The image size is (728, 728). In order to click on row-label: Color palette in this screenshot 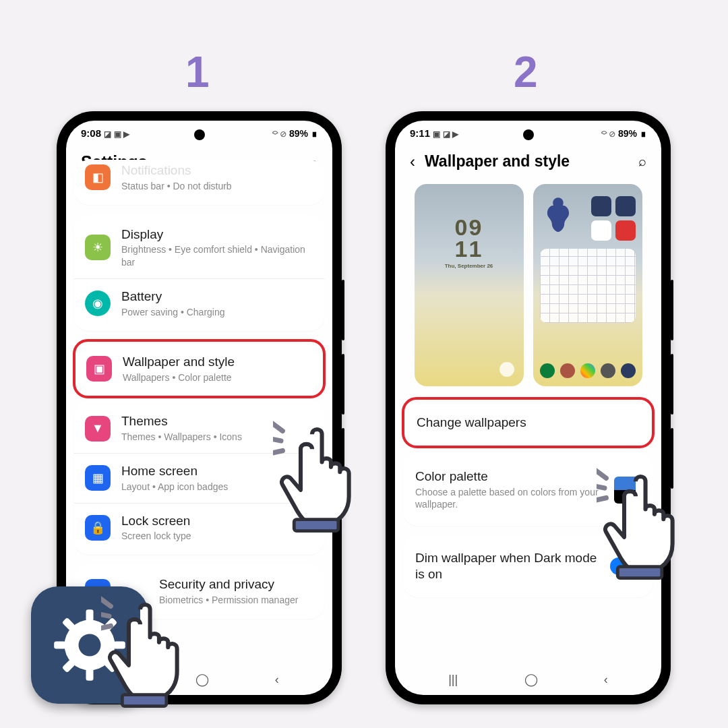, I will do `click(510, 477)`.